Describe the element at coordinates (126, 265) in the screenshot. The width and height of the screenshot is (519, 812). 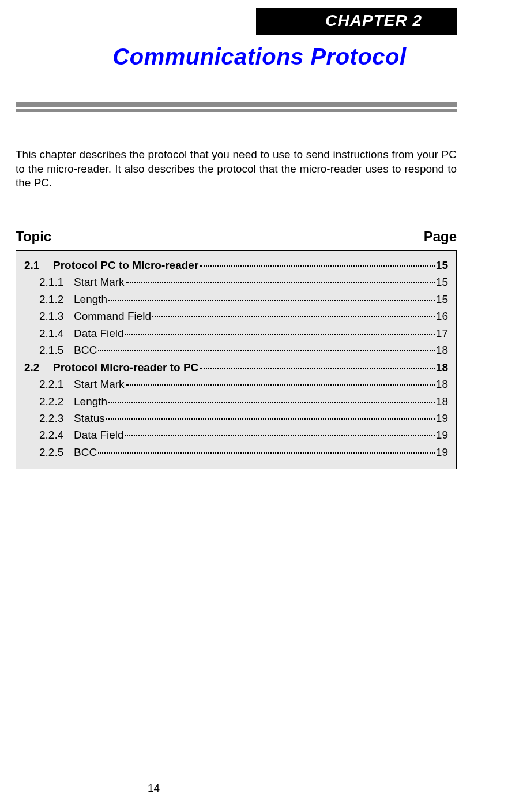
I see `toc-entry-title: Protocol PC to Micro-reader` at that location.